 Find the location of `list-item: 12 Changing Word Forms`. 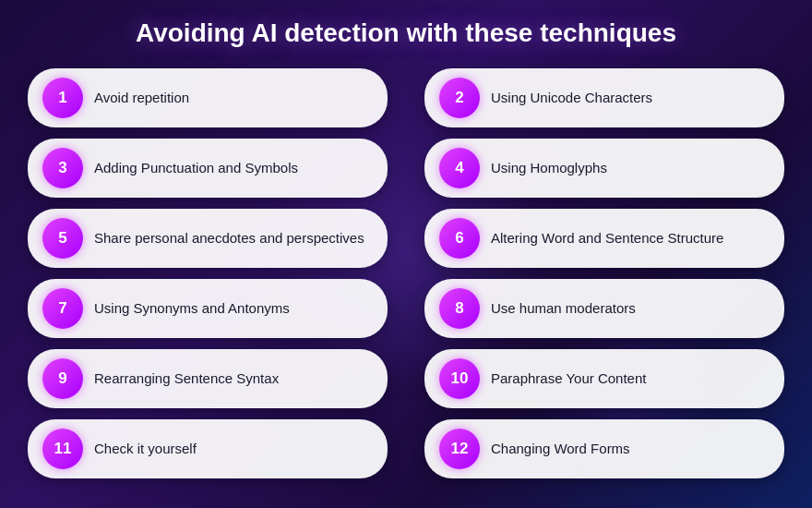

list-item: 12 Changing Word Forms is located at coordinates (604, 449).